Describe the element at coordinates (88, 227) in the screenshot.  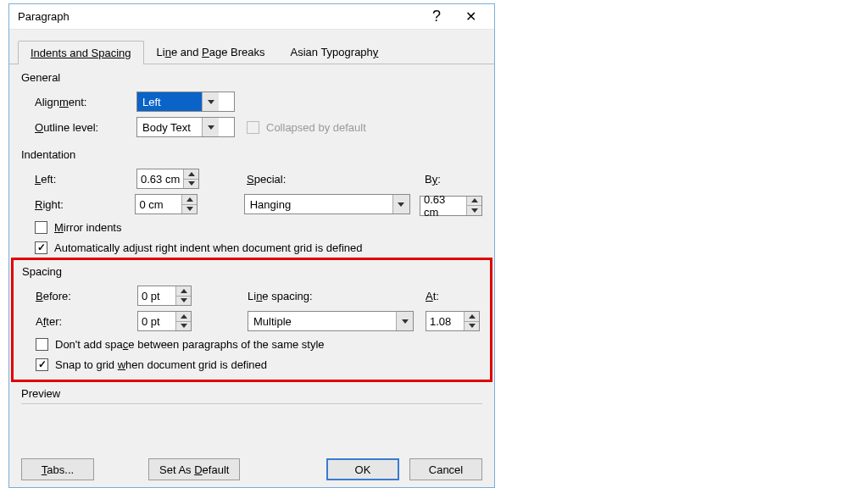
I see `mirror-indents-label: Mirror indents` at that location.